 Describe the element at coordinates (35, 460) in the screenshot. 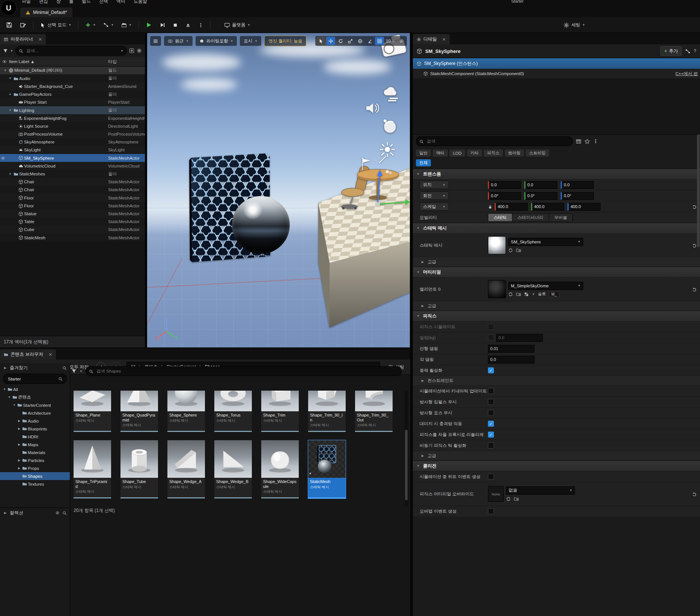

I see `folder-row-Particles: ▶Particles` at that location.